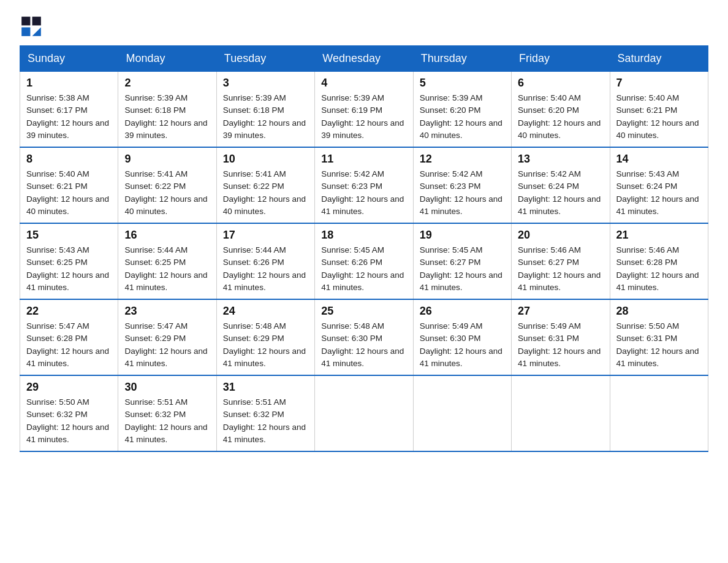  What do you see at coordinates (659, 193) in the screenshot?
I see `day-info: Sunrise: 5:43 AM Sunset: 6:24 PM Dayligh…` at bounding box center [659, 193].